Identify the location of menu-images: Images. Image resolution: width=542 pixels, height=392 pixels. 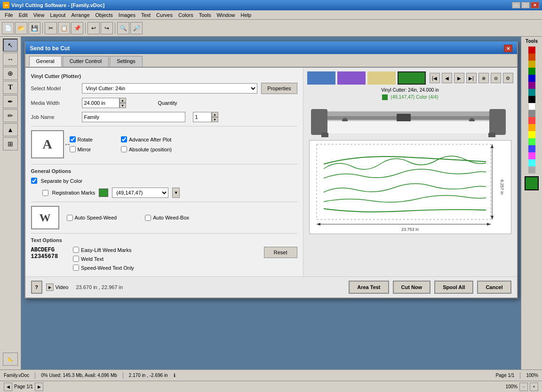
(127, 15).